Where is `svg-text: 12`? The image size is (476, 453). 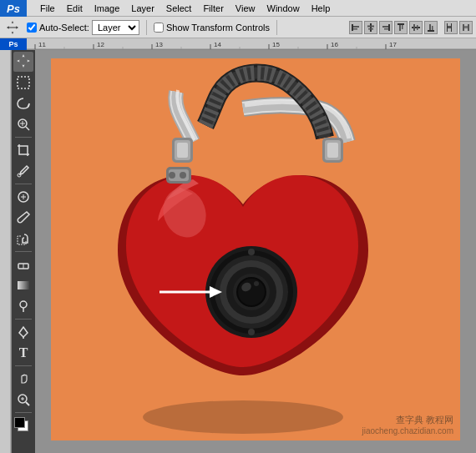 svg-text: 12 is located at coordinates (100, 45).